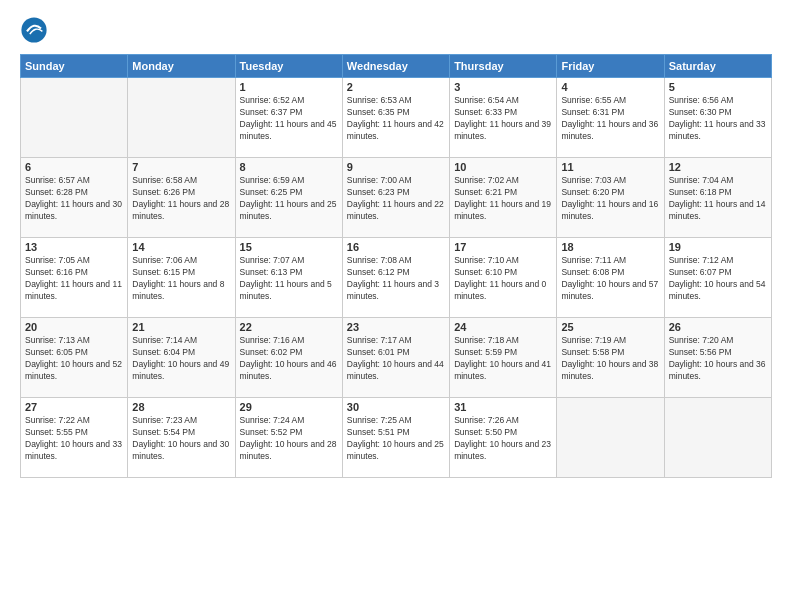 The height and width of the screenshot is (612, 792). I want to click on day-info: Sunrise: 7:26 AMSunset: 5:50 PMDaylight:…, so click(503, 439).